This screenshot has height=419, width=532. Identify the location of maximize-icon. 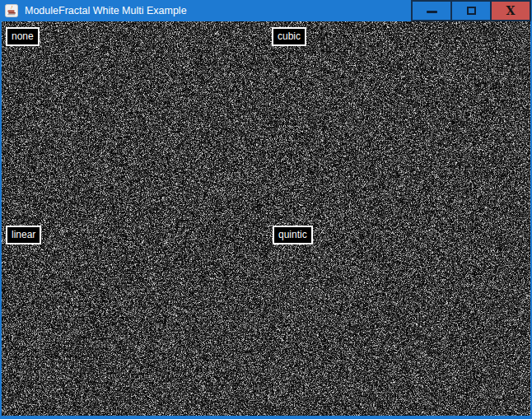
(471, 11).